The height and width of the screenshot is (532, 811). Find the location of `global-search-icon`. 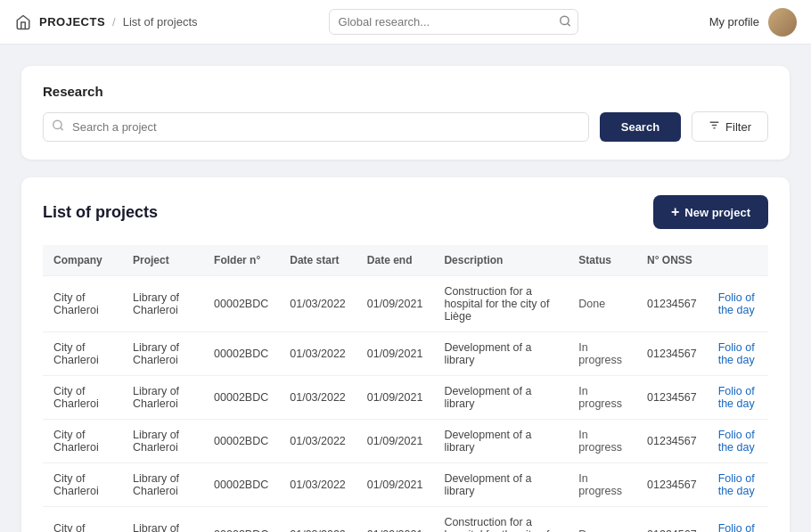

global-search-icon is located at coordinates (565, 21).